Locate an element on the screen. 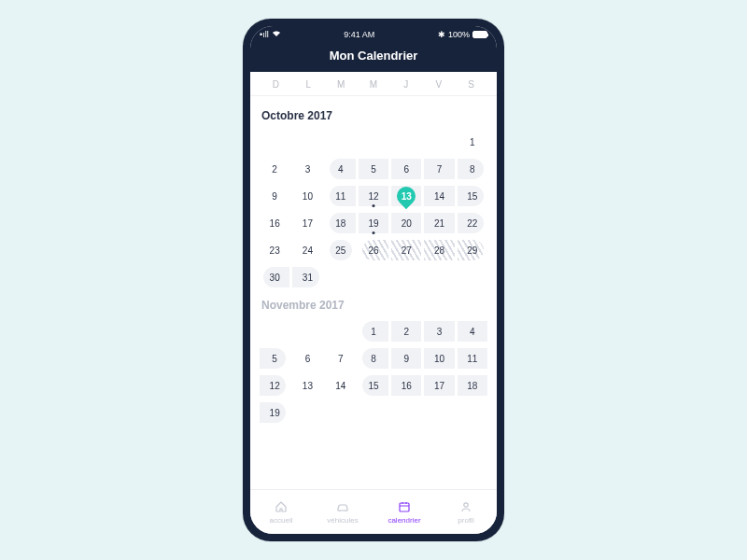 This screenshot has height=560, width=747. day-number: 20 is located at coordinates (406, 223).